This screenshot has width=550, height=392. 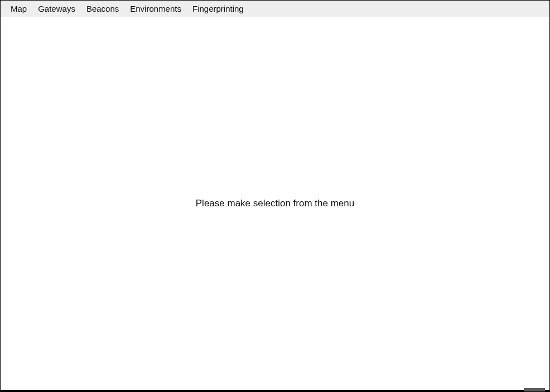 I want to click on menu-item-fingerprinting: Fingerprinting, so click(x=218, y=9).